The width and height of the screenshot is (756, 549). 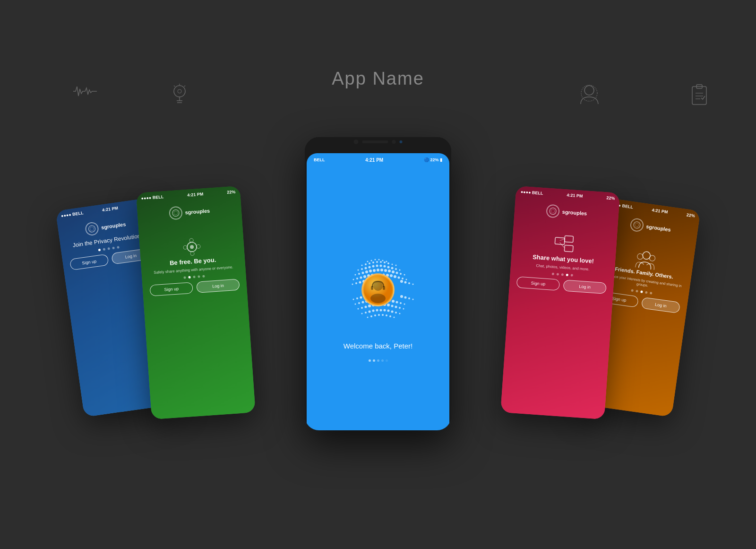 I want to click on screen5-dots, so click(x=642, y=291).